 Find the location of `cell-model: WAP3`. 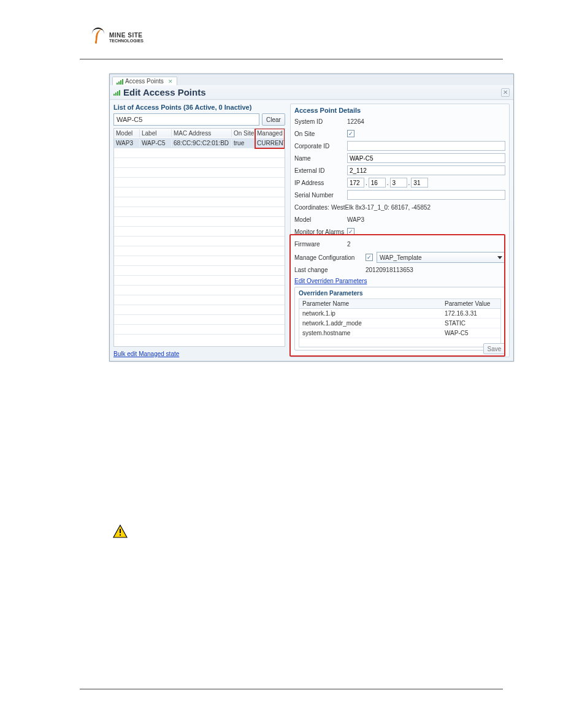

cell-model: WAP3 is located at coordinates (127, 143).